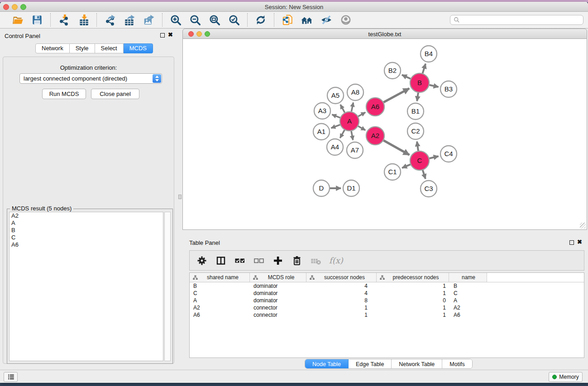  Describe the element at coordinates (18, 20) in the screenshot. I see `open-session-folder-icon` at that location.